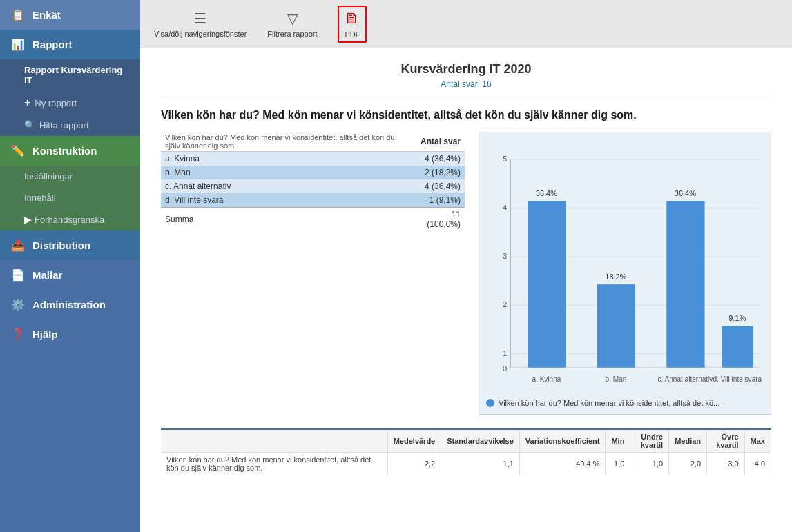  What do you see at coordinates (650, 464) in the screenshot?
I see `stats-val-undre: 1,0` at bounding box center [650, 464].